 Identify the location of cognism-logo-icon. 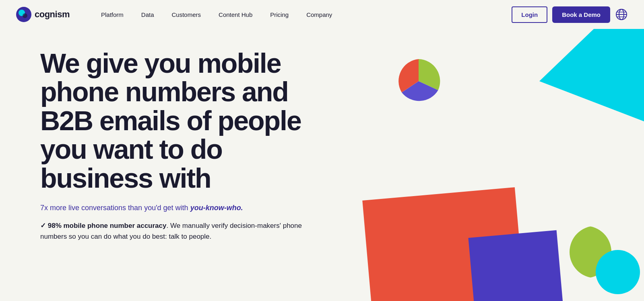
(24, 14).